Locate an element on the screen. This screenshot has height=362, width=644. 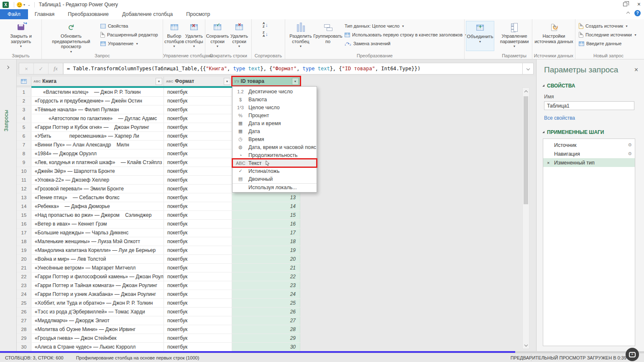
sort-descending-icon: ZA↓ is located at coordinates (265, 34).